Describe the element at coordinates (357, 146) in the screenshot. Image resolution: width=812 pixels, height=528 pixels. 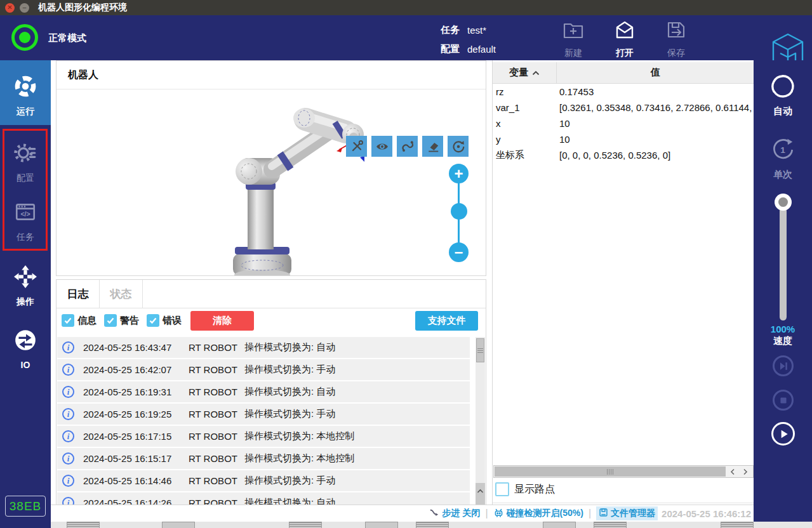
I see `tools-icon` at that location.